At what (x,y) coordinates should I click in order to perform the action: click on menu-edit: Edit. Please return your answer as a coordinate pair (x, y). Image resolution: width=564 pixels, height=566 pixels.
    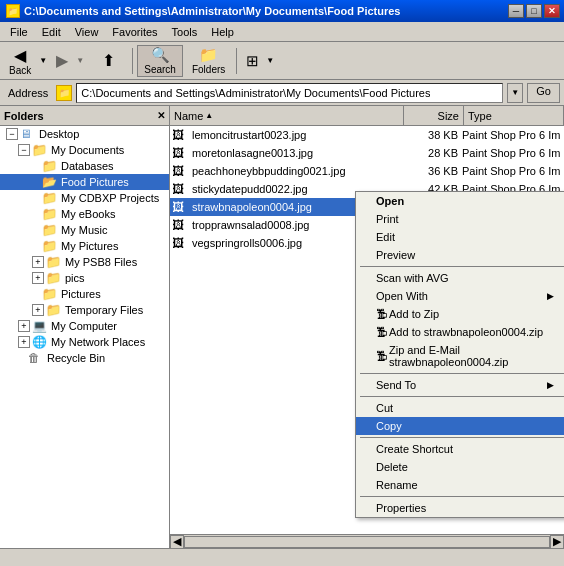
    Looking at the image, I should click on (52, 32).